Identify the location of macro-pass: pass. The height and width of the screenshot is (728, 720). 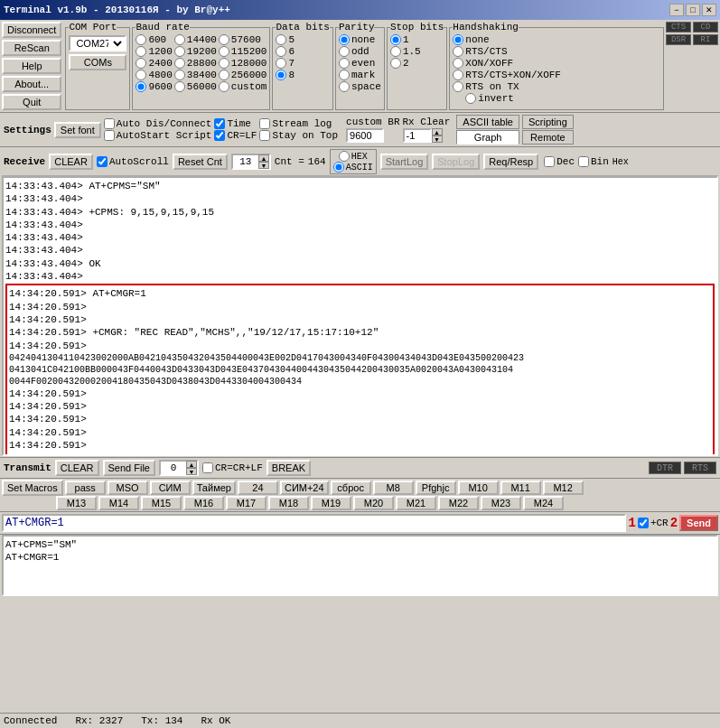
(85, 488).